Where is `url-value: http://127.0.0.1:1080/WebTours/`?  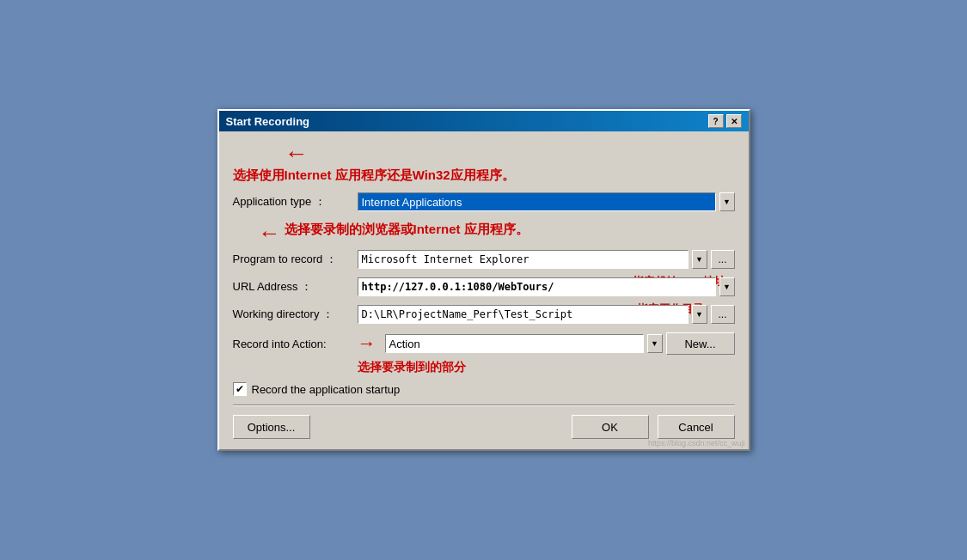
url-value: http://127.0.0.1:1080/WebTours/ is located at coordinates (458, 287).